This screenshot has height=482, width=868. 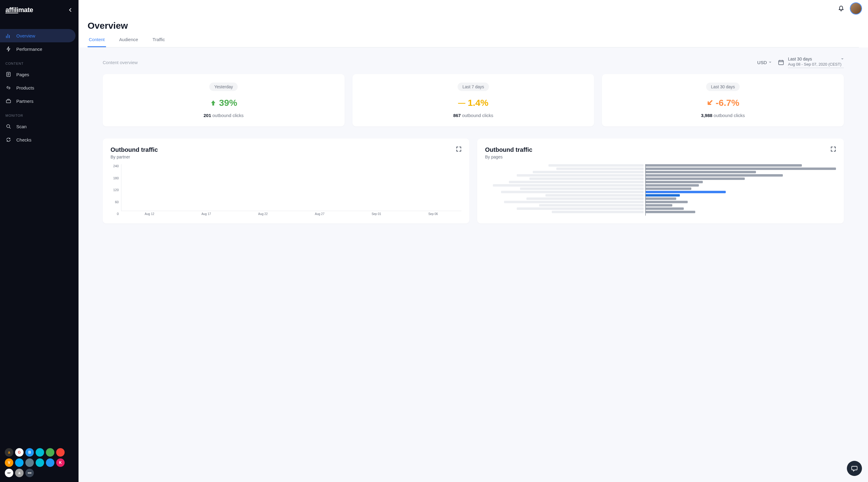 I want to click on nav-item-partners: Partners, so click(x=38, y=101).